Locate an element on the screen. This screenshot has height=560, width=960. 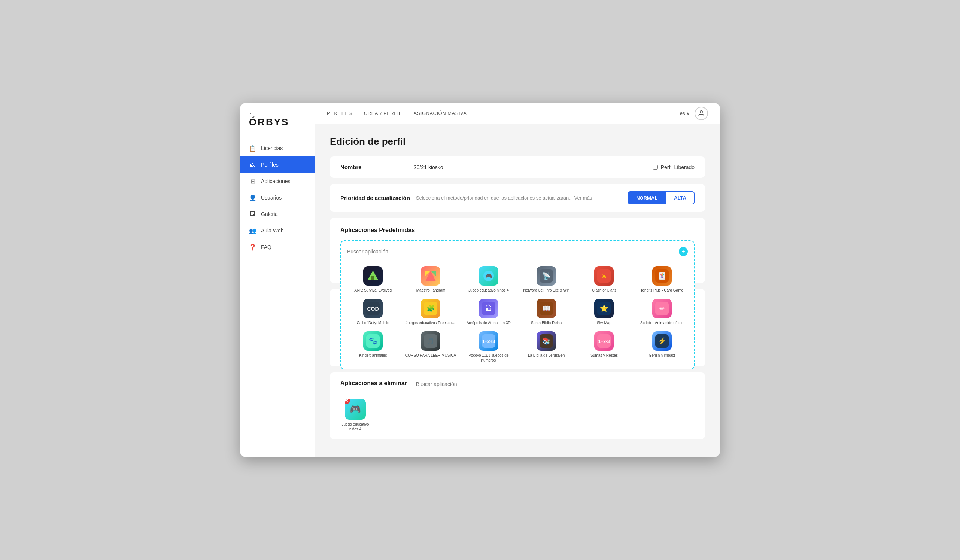
dropdown-app-scribbl: ✏ Scribbl - Animación efecto is located at coordinates (662, 312).